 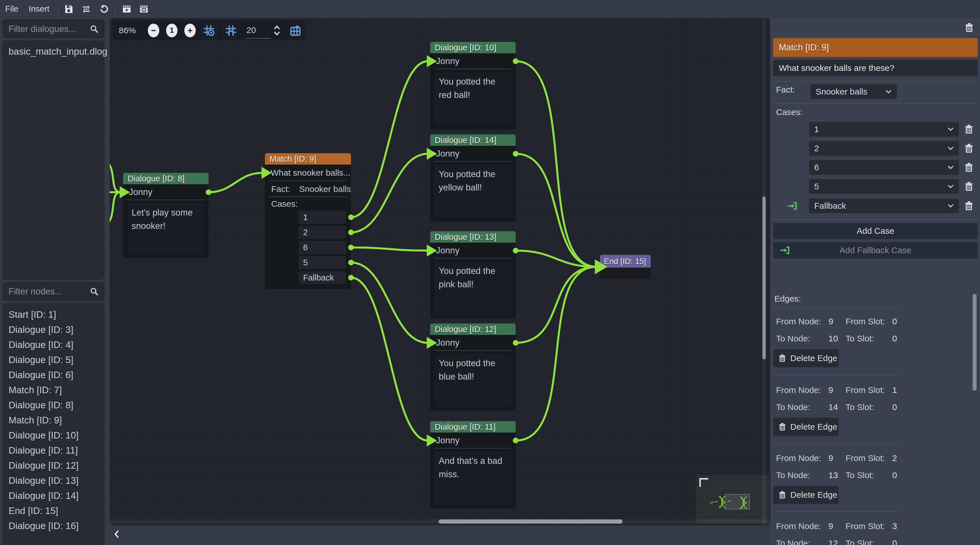 I want to click on node-list-item-match-7: Match [ID: 7], so click(x=53, y=390).